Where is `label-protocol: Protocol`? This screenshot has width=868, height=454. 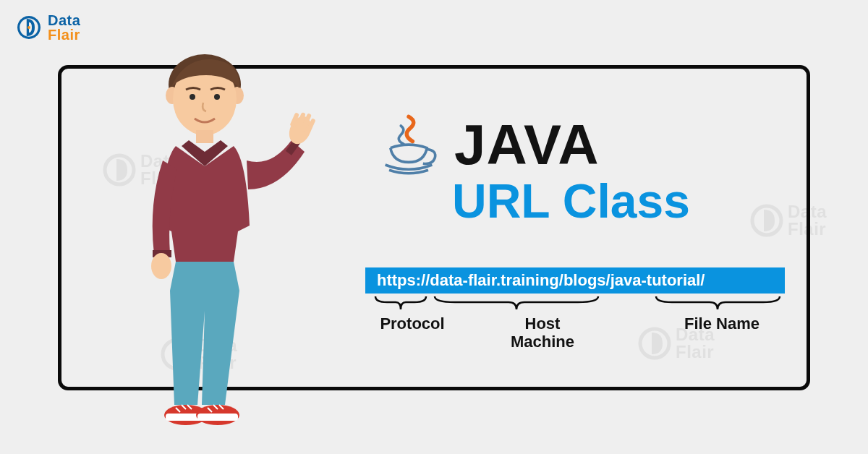
label-protocol: Protocol is located at coordinates (412, 324).